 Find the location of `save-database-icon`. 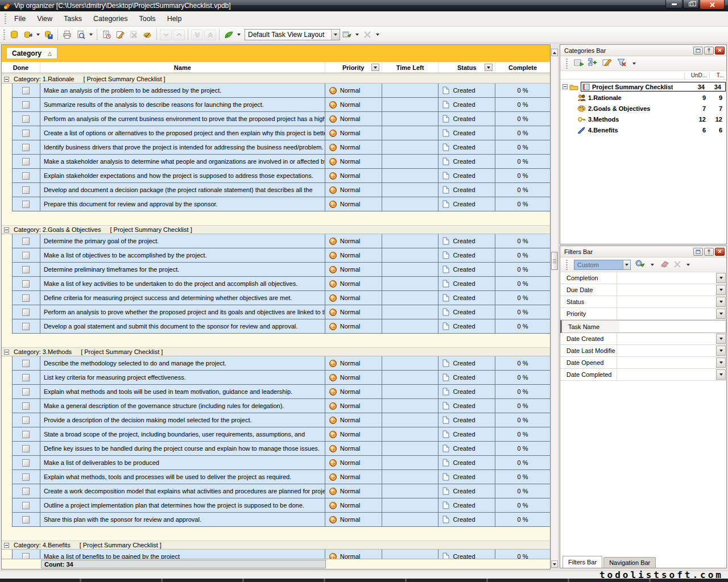

save-database-icon is located at coordinates (48, 35).